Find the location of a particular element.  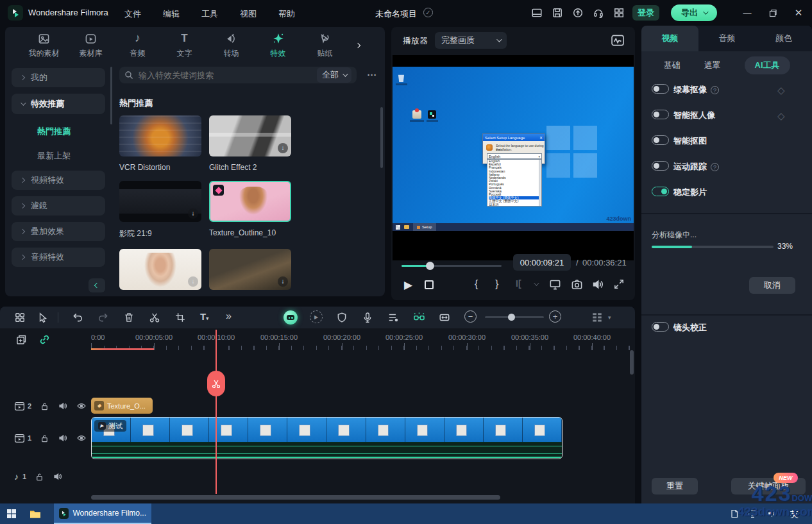

marker-icon is located at coordinates (342, 317).